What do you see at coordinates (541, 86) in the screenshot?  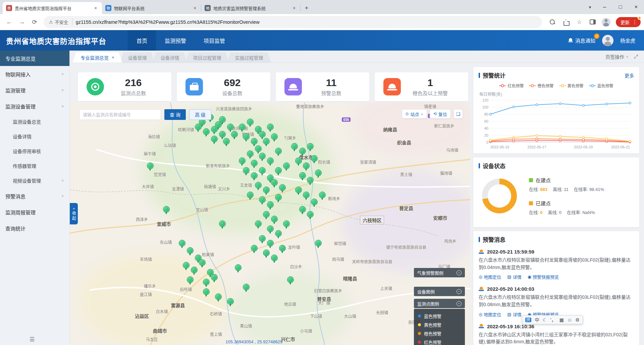 I see `chart-legend-item: 橙色预警` at bounding box center [541, 86].